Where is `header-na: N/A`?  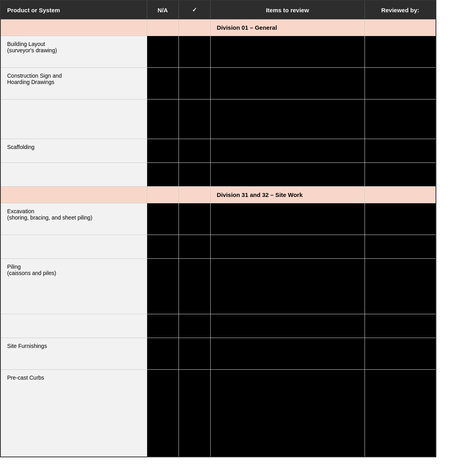
header-na: N/A is located at coordinates (163, 10).